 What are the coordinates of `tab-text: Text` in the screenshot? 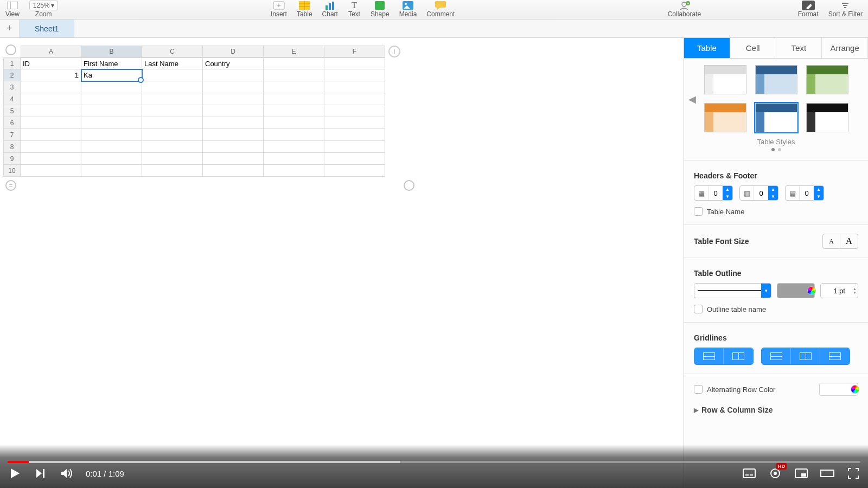 It's located at (800, 48).